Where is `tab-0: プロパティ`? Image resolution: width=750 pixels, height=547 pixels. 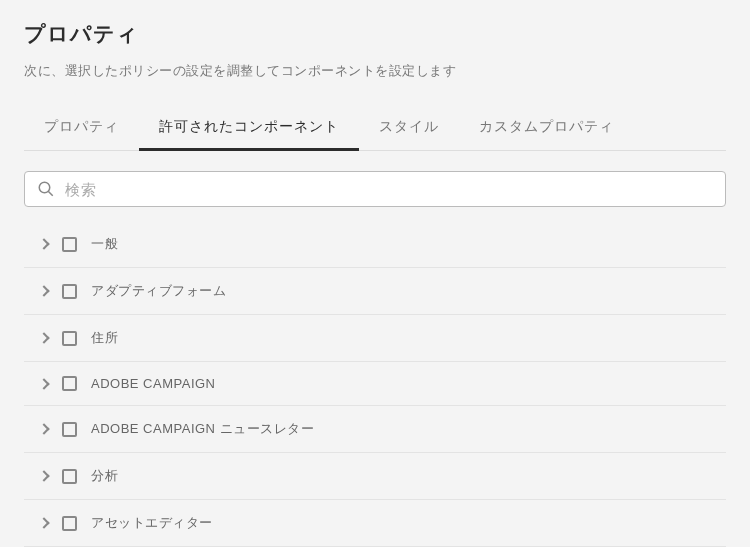
tab-0: プロパティ is located at coordinates (82, 129).